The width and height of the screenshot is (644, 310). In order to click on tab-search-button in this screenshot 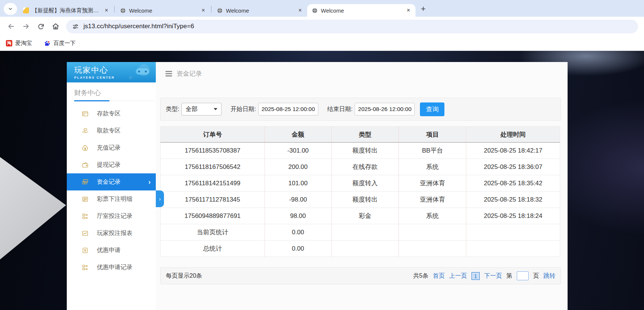, I will do `click(10, 9)`.